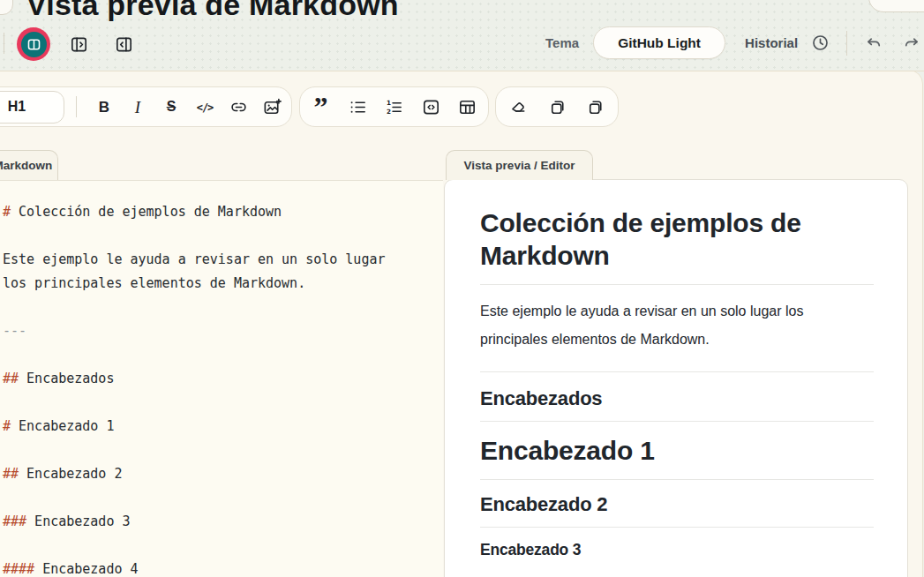  I want to click on copy-button, so click(557, 107).